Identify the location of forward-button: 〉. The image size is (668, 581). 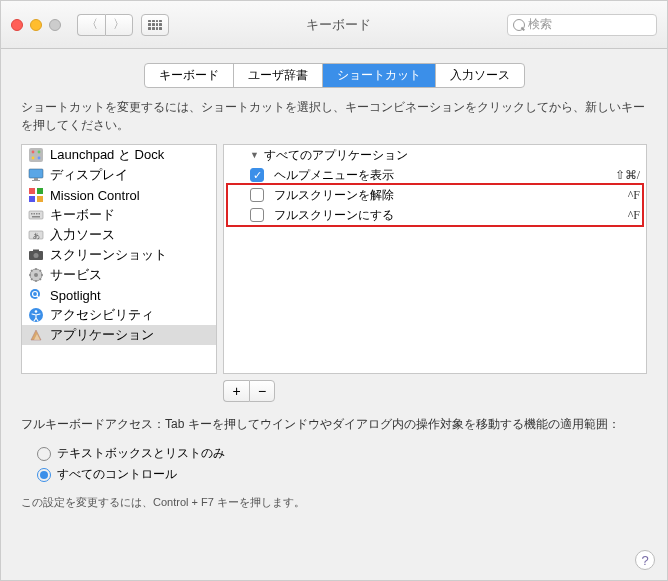
(119, 25).